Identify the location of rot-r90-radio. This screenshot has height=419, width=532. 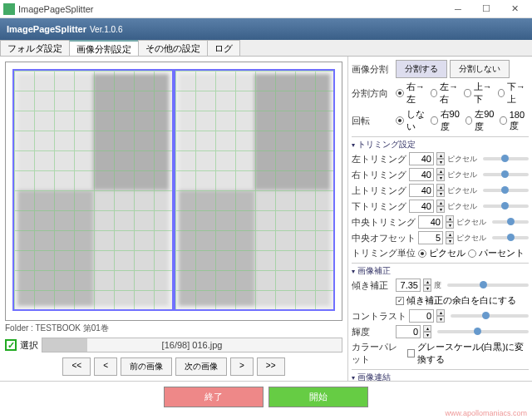
(434, 121).